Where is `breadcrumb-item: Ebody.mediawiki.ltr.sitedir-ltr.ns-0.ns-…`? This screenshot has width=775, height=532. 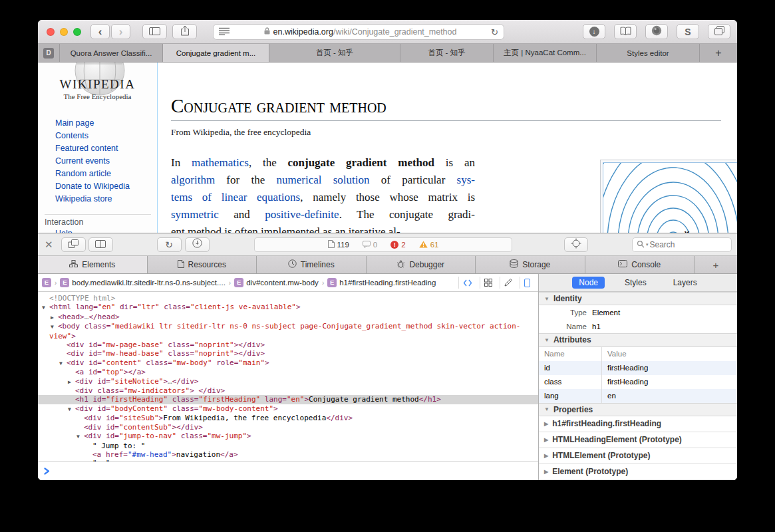 breadcrumb-item: Ebody.mediawiki.ltr.sitedir-ltr.ns-0.ns-… is located at coordinates (142, 283).